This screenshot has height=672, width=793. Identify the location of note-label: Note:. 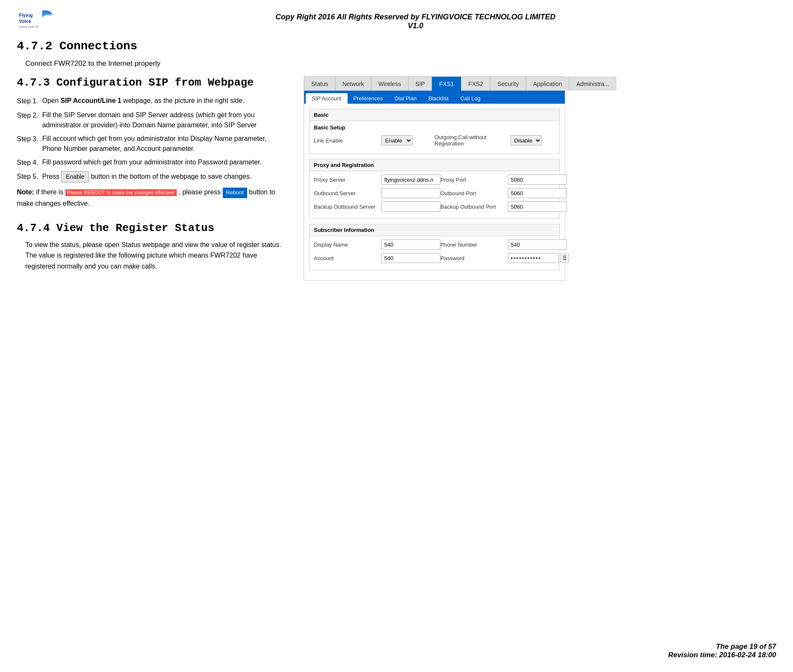
(25, 192).